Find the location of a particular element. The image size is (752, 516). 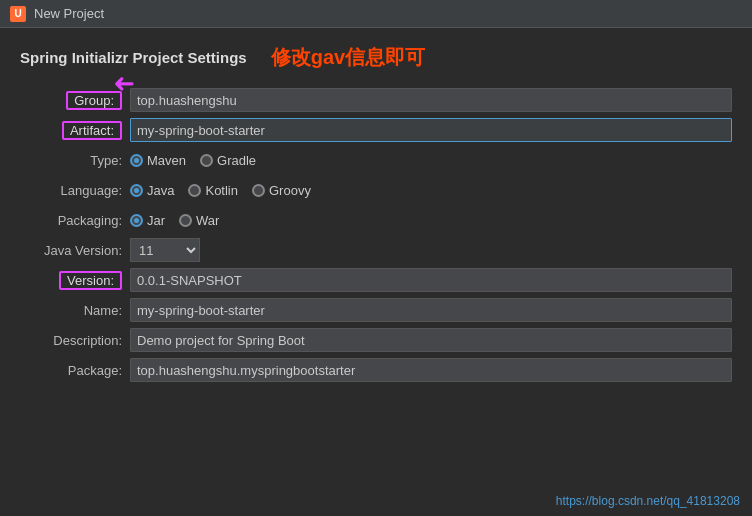

artifact-row: Artifact: is located at coordinates (376, 130).